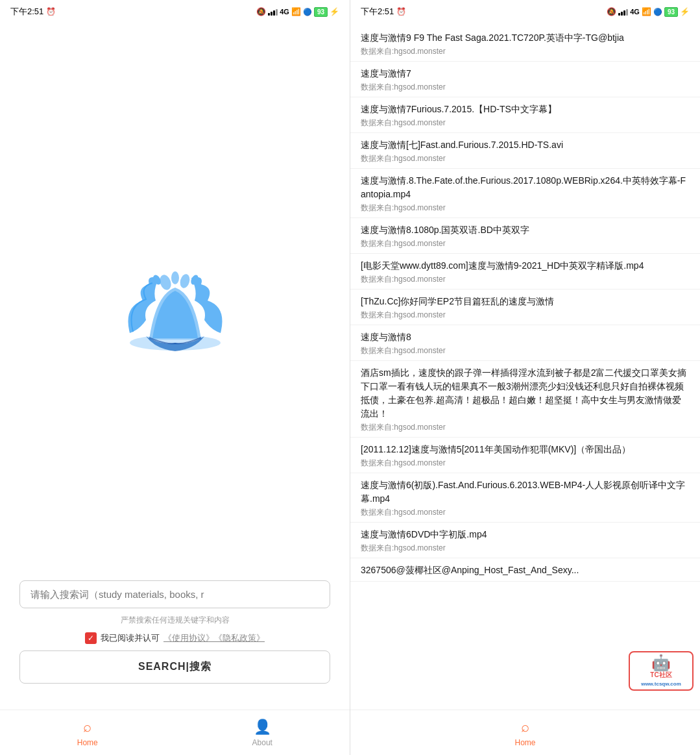  I want to click on watermark: 🤖 TC社区 www.tcsqw.com, so click(661, 677).